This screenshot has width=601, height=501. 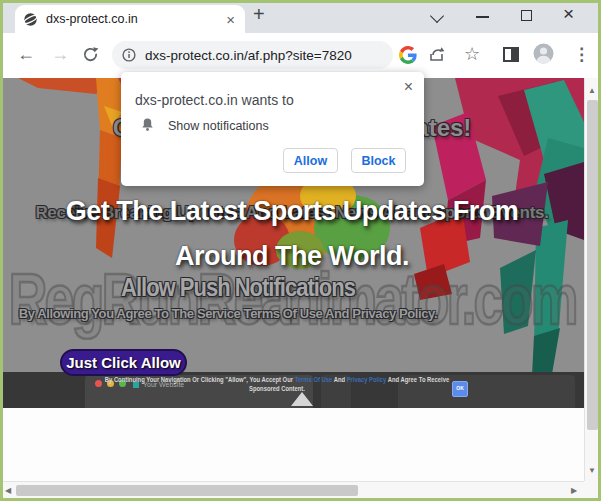 I want to click on footer-text-post: And Agree To Receive, so click(x=418, y=380).